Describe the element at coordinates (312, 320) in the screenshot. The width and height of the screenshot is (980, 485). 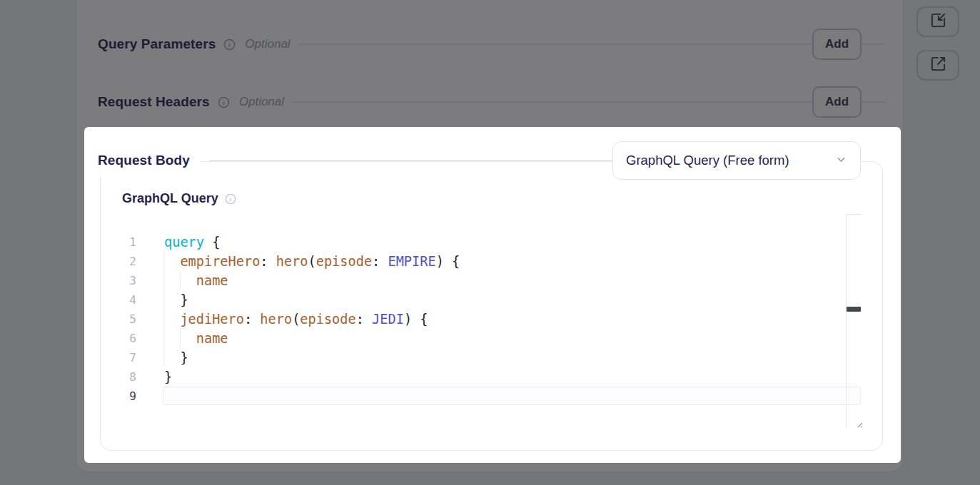
I see `code-line: jediHero: hero(episode: JEDI) {` at that location.